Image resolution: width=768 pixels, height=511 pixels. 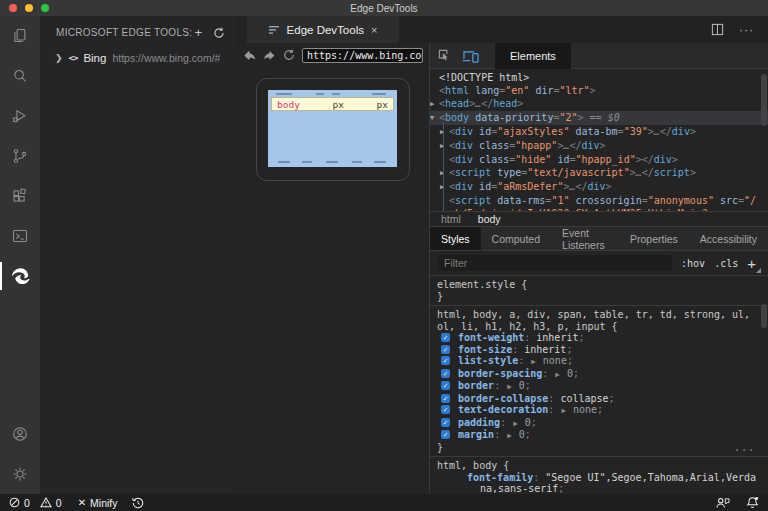 I want to click on dom-node: ▼<body data-priority="2"> == $0, so click(x=599, y=118).